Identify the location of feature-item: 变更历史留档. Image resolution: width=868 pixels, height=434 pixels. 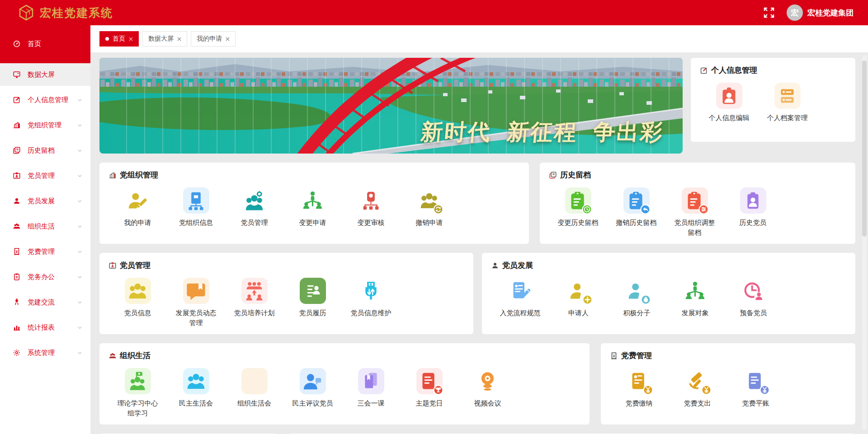
(578, 212).